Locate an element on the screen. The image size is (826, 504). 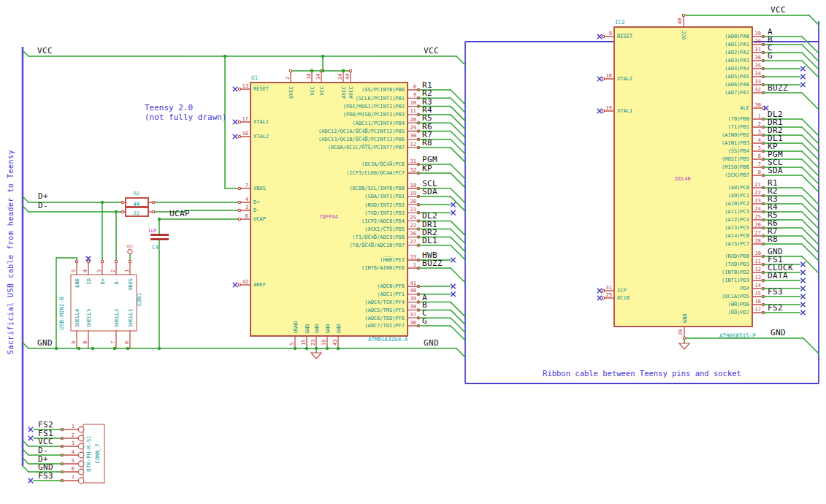
pin-number: 7 is located at coordinates (247, 186).